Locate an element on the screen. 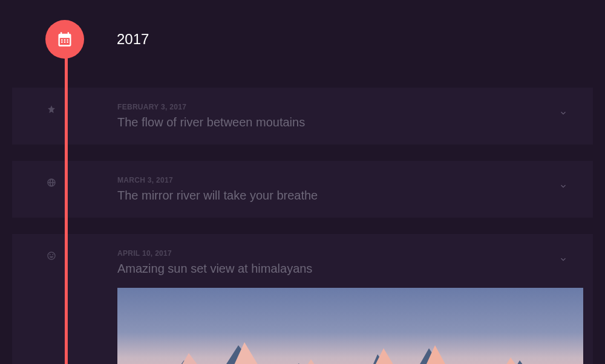 This screenshot has width=605, height=364. timeline-card: MARCH 3, 2017 The mirror river will take… is located at coordinates (302, 189).